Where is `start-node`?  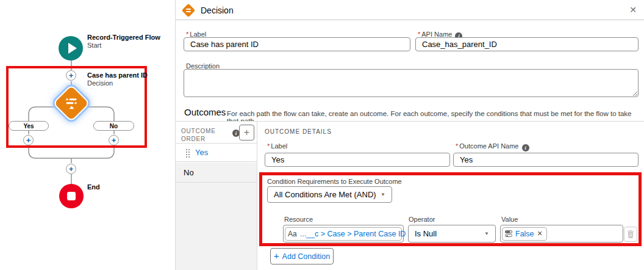 start-node is located at coordinates (71, 48).